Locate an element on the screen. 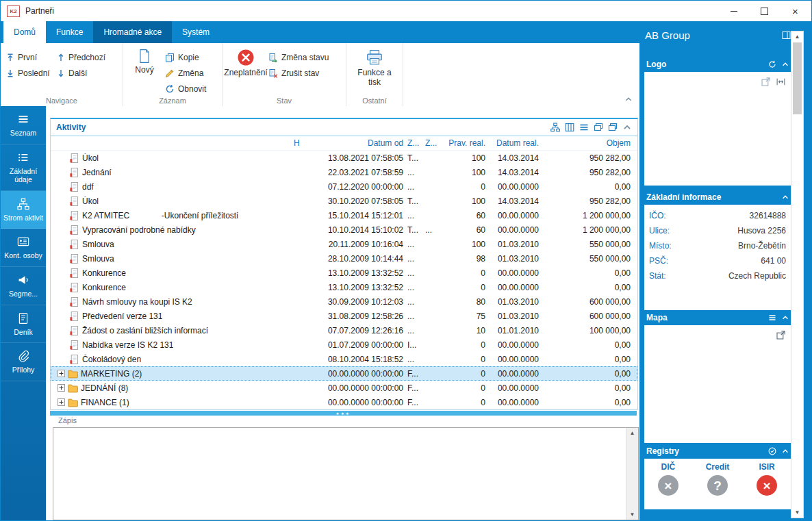  invalidate-button: Zneplatnění is located at coordinates (246, 64).